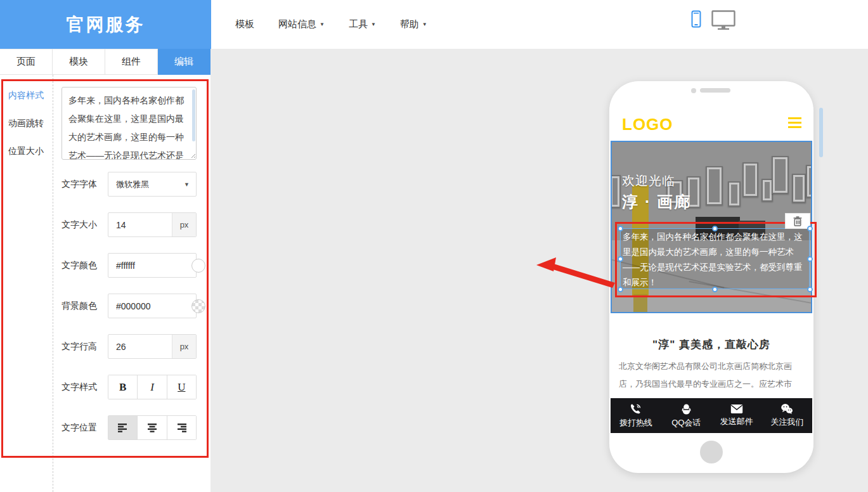 Image resolution: width=868 pixels, height=492 pixels. Describe the element at coordinates (245, 24) in the screenshot. I see `nav-template: 模板` at that location.